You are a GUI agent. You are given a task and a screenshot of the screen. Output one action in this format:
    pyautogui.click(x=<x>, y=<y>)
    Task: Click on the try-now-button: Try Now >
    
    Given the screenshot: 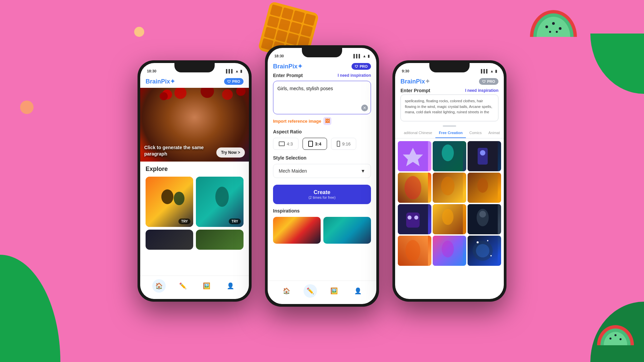 What is the action you would take?
    pyautogui.click(x=231, y=153)
    